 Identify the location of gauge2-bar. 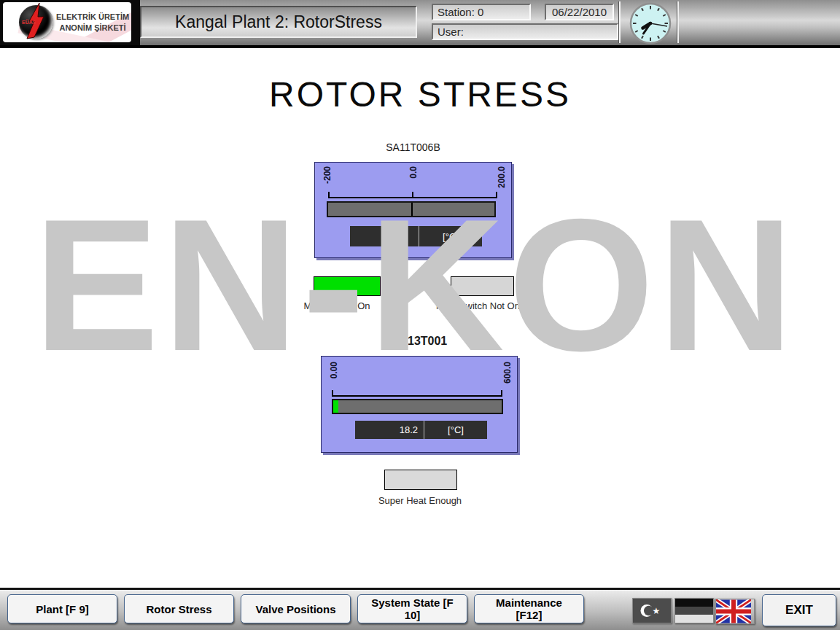
(417, 407).